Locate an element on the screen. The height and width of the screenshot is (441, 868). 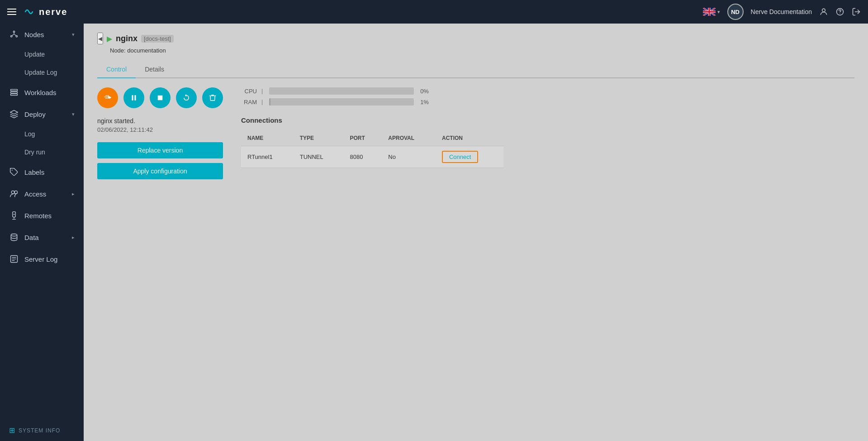
back-button: ◂ is located at coordinates (100, 38).